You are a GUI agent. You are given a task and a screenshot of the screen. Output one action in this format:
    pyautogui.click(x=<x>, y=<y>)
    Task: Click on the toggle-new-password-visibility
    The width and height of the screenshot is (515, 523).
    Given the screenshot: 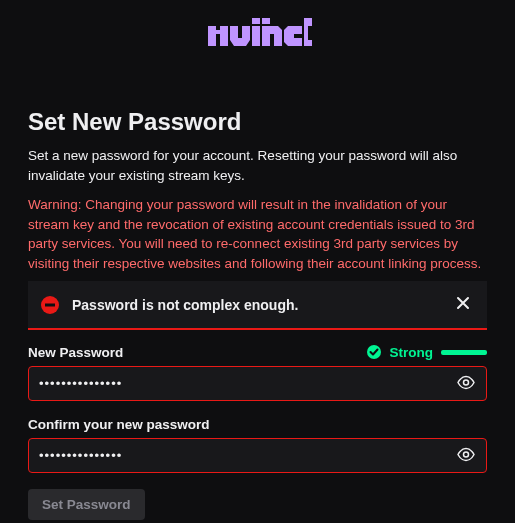 What is the action you would take?
    pyautogui.click(x=466, y=384)
    